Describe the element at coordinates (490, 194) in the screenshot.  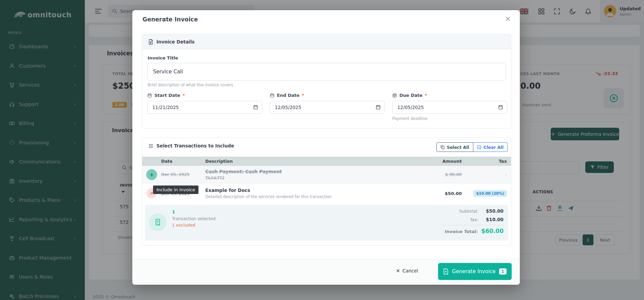
I see `tax-badge: $10.00 (20%)` at that location.